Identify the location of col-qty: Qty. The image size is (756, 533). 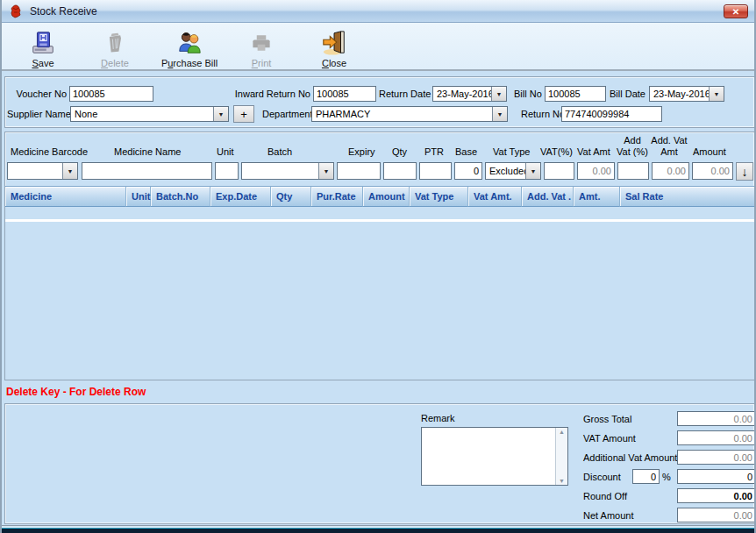
(291, 196).